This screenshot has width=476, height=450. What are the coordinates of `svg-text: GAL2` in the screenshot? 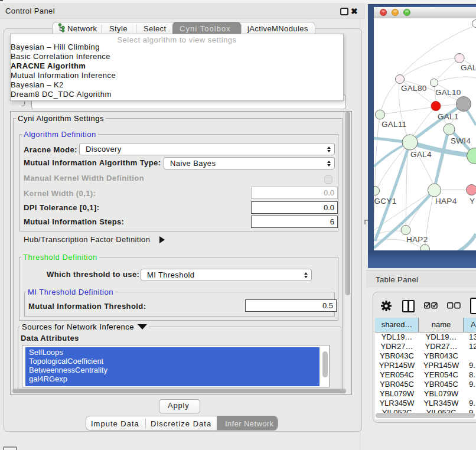 It's located at (468, 67).